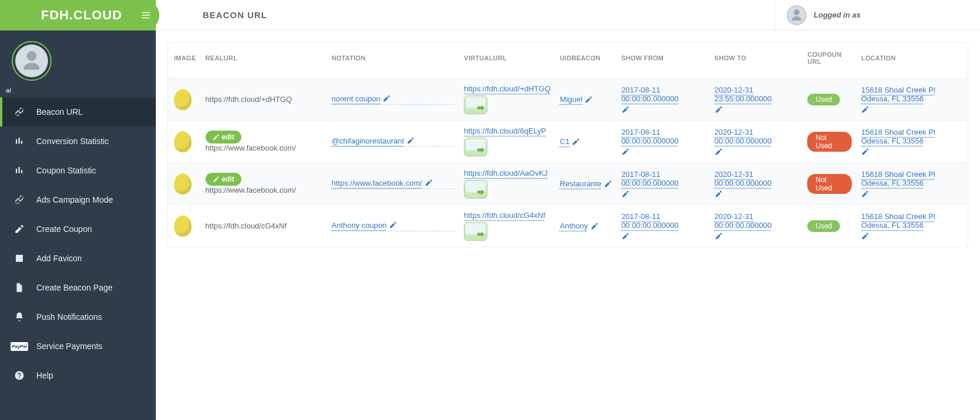  I want to click on col-uidbeacon: UIDBEACON, so click(586, 61).